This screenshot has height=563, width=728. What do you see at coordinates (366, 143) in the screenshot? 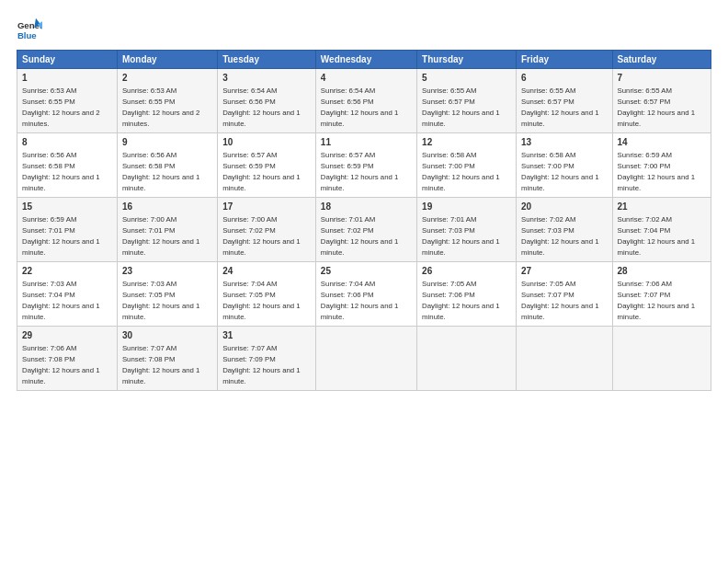
I see `day-number: 11` at bounding box center [366, 143].